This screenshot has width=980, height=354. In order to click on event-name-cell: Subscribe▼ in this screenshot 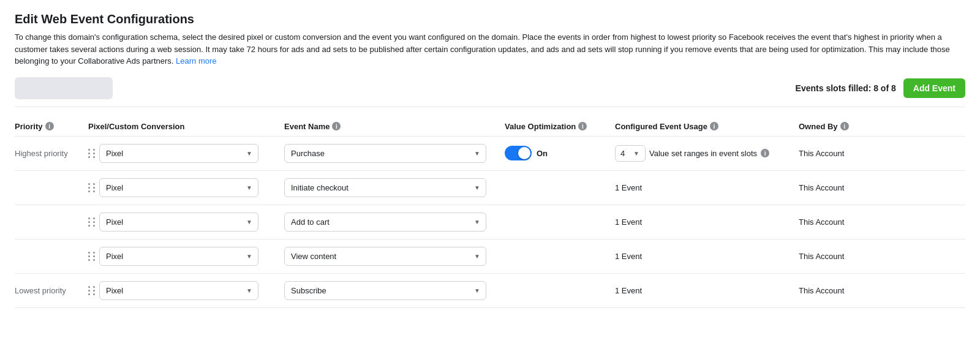, I will do `click(394, 290)`.